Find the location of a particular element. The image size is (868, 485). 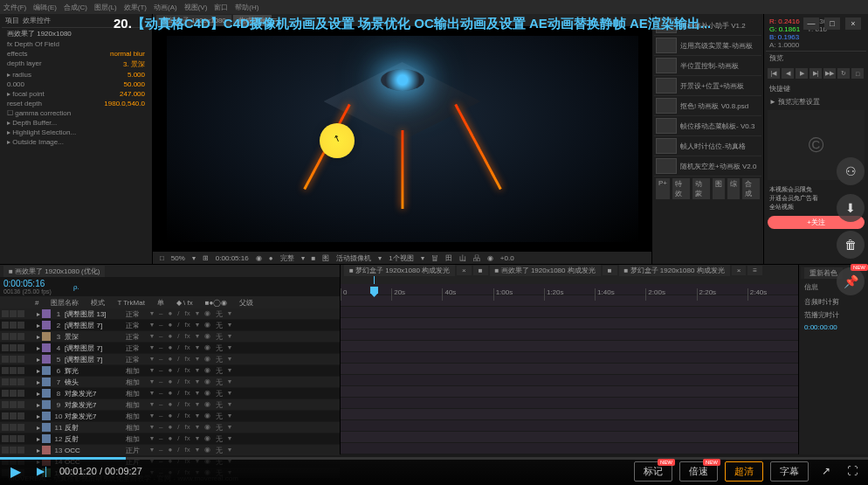

viewport-control: +0.0 is located at coordinates (507, 259).